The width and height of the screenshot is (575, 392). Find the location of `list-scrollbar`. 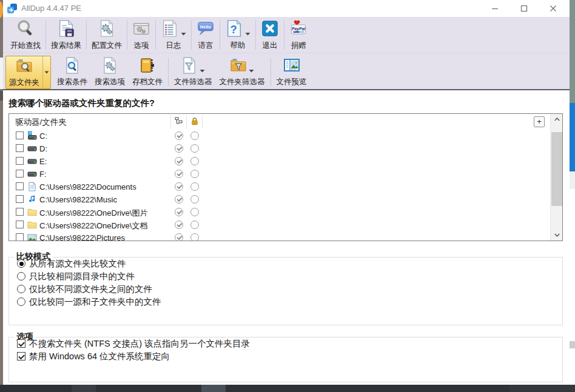

list-scrollbar is located at coordinates (556, 177).